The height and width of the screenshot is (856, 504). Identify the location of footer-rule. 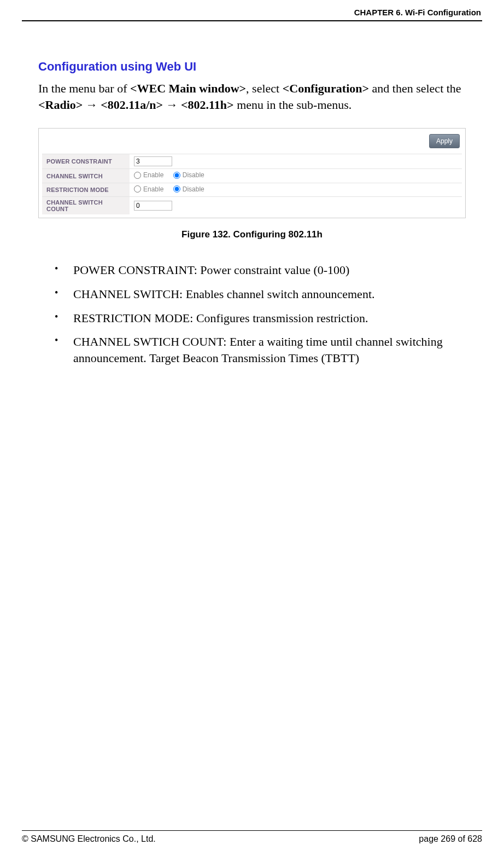
(252, 830).